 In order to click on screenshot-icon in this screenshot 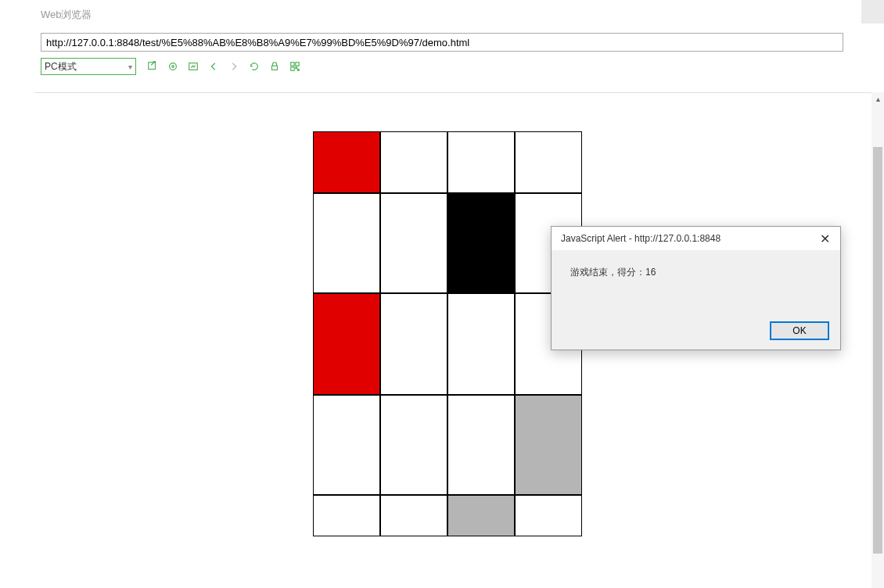, I will do `click(193, 66)`.